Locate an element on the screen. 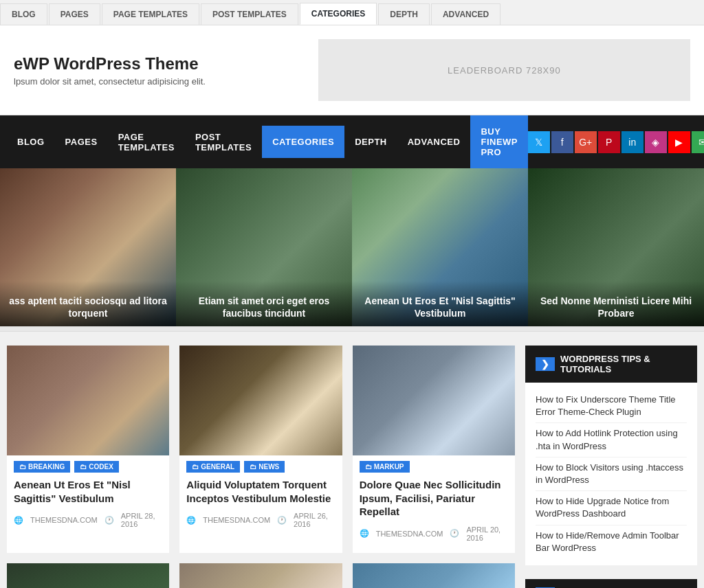  social-pinterest: P is located at coordinates (609, 142).